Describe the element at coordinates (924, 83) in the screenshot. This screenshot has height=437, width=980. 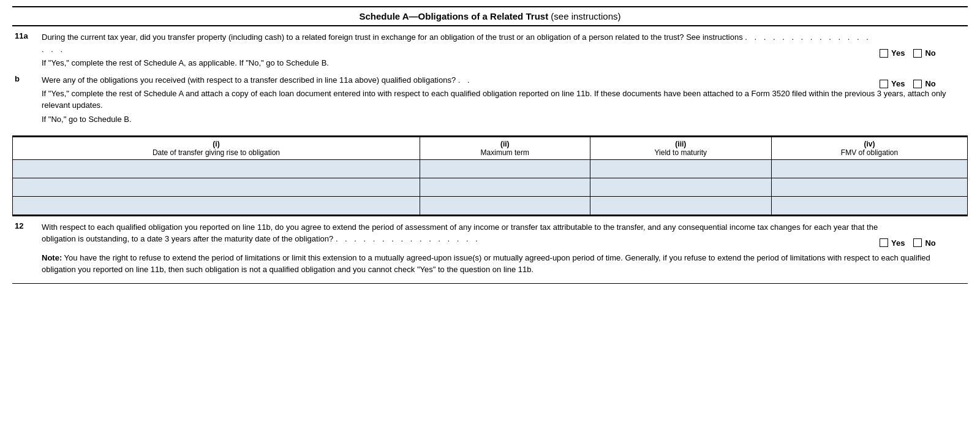
I see `no-checkbox-11b: No` at that location.